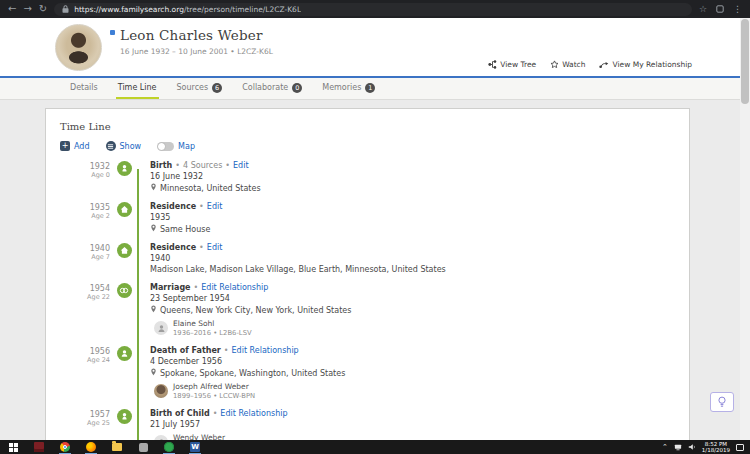 Image resolution: width=750 pixels, height=454 pixels. What do you see at coordinates (368, 126) in the screenshot?
I see `timeline-title: Time Line` at bounding box center [368, 126].